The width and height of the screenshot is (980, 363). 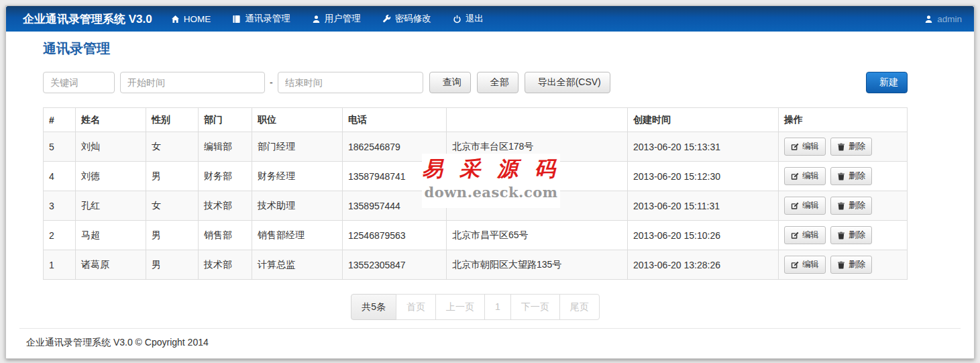 I want to click on pagination-summary: 共5条, so click(x=374, y=307).